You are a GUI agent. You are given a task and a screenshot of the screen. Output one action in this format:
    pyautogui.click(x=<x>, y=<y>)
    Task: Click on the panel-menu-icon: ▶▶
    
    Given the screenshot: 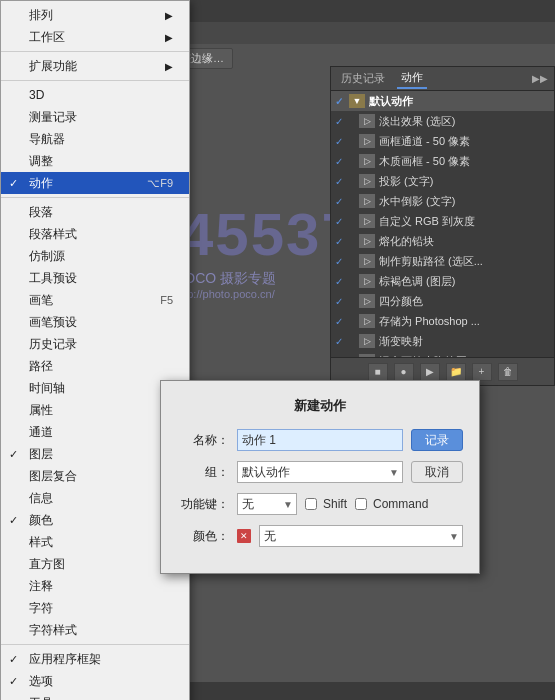 What is the action you would take?
    pyautogui.click(x=540, y=78)
    